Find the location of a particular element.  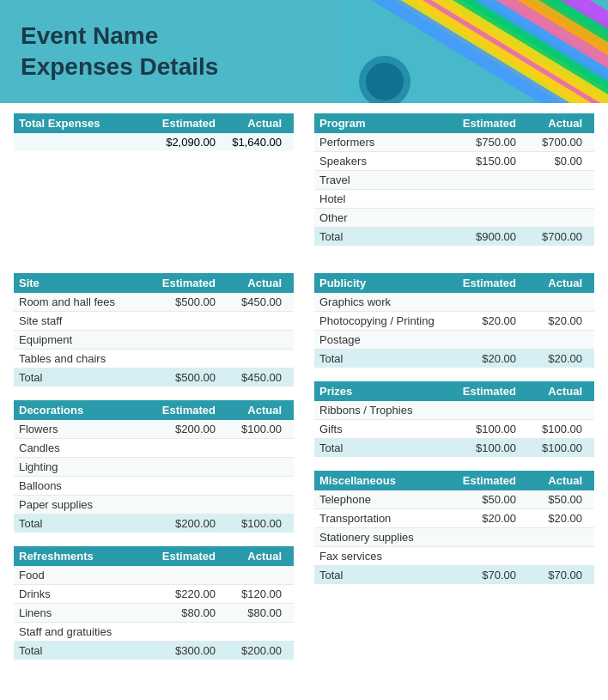

refreshments-col-estimated: Estimated is located at coordinates (189, 557).